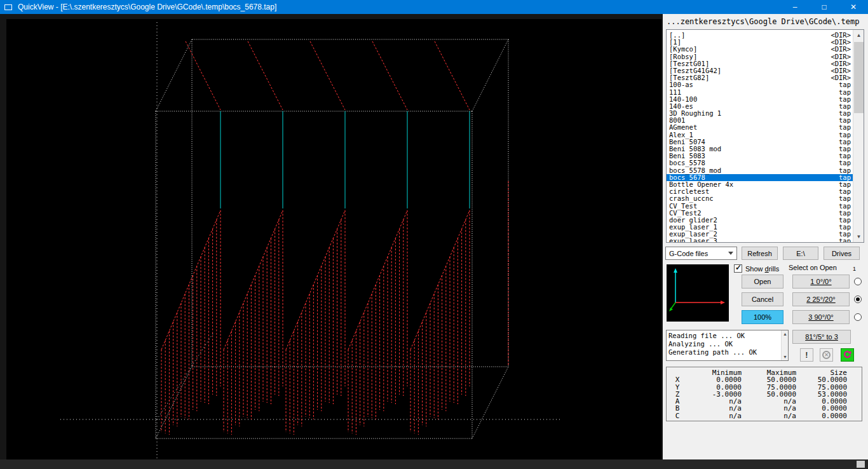 The height and width of the screenshot is (469, 868). What do you see at coordinates (848, 355) in the screenshot?
I see `regenerate-button` at bounding box center [848, 355].